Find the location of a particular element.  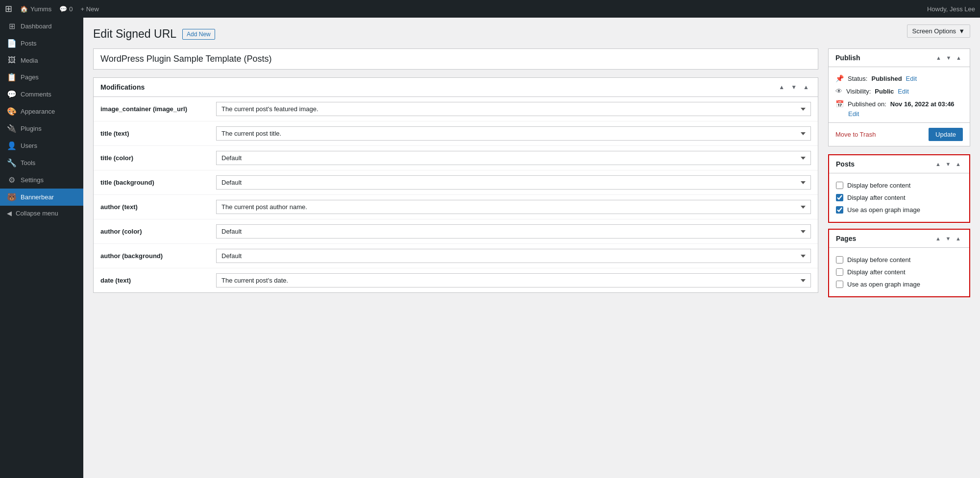

visibility-label: Visibility: is located at coordinates (858, 91).